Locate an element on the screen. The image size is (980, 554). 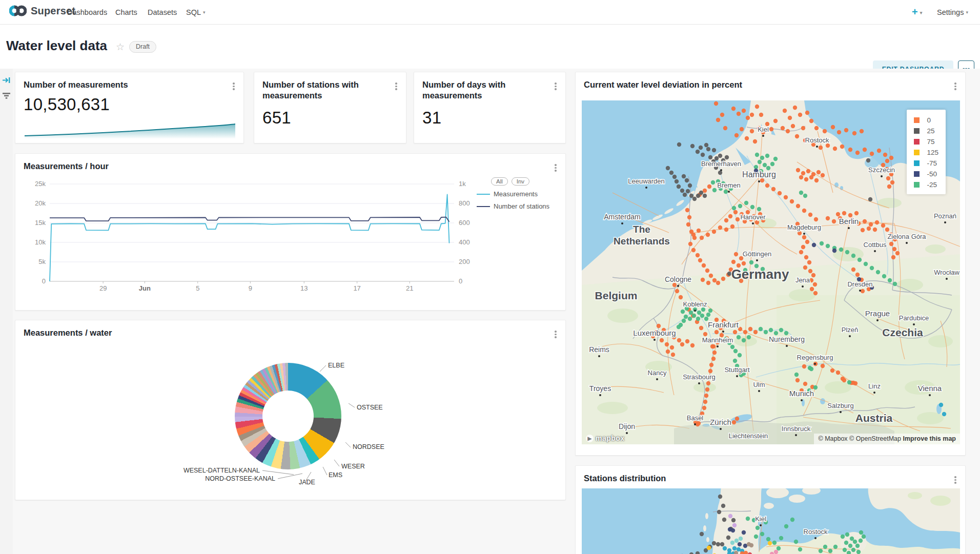
svg-text: Austria is located at coordinates (874, 418).